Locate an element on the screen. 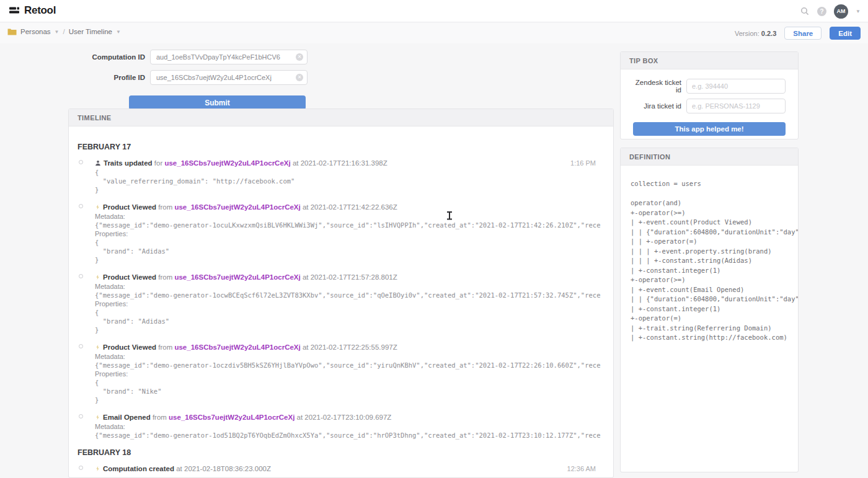 The image size is (868, 478). event-title-row: Computation created at 2021-02-18T08:36:… is located at coordinates (348, 469).